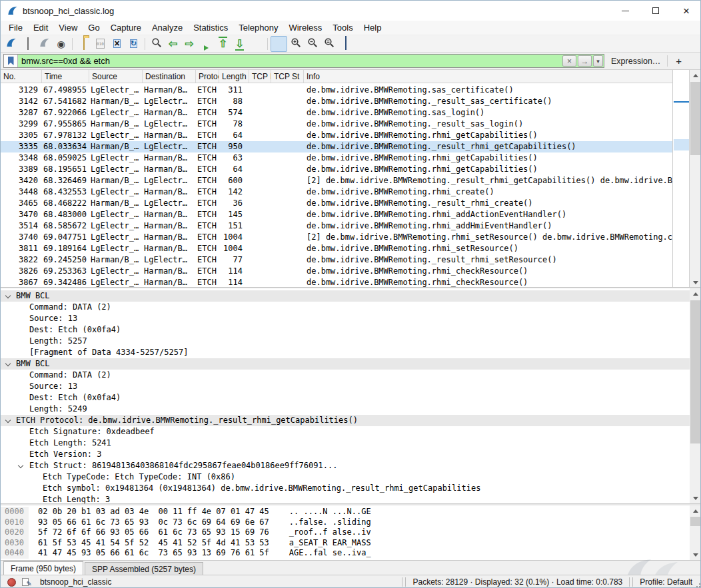  Describe the element at coordinates (345, 432) in the screenshot. I see `detail-row: Etch Signature: 0xdeadbeef` at that location.